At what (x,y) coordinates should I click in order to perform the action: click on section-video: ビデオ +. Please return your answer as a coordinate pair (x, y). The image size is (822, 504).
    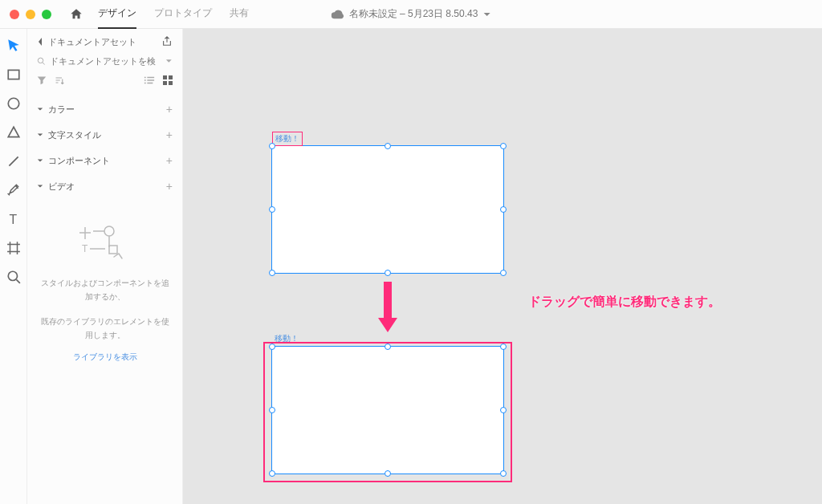
    Looking at the image, I should click on (104, 186).